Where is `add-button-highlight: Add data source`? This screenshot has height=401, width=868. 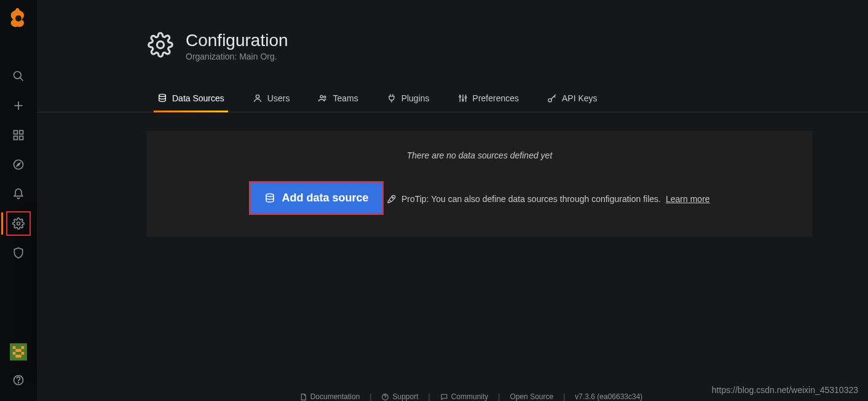
add-button-highlight: Add data source is located at coordinates (316, 198).